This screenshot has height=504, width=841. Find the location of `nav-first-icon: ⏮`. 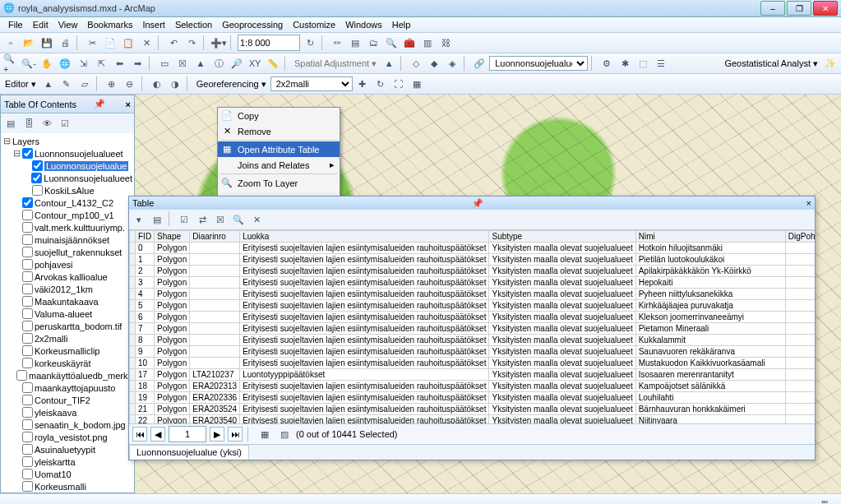

nav-first-icon: ⏮ is located at coordinates (140, 434).